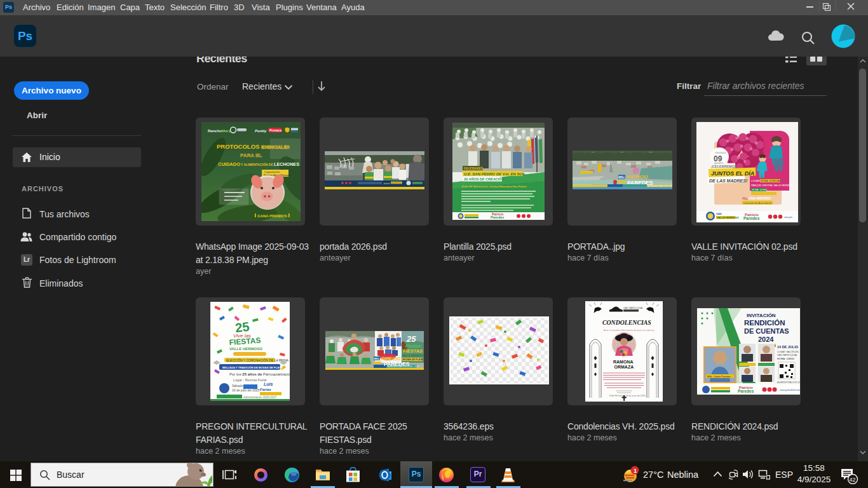 This screenshot has height=488, width=868. What do you see at coordinates (773, 186) in the screenshot?
I see `svg-text: PARQUE CENTRAL VALLE HERMOSO` at bounding box center [773, 186].